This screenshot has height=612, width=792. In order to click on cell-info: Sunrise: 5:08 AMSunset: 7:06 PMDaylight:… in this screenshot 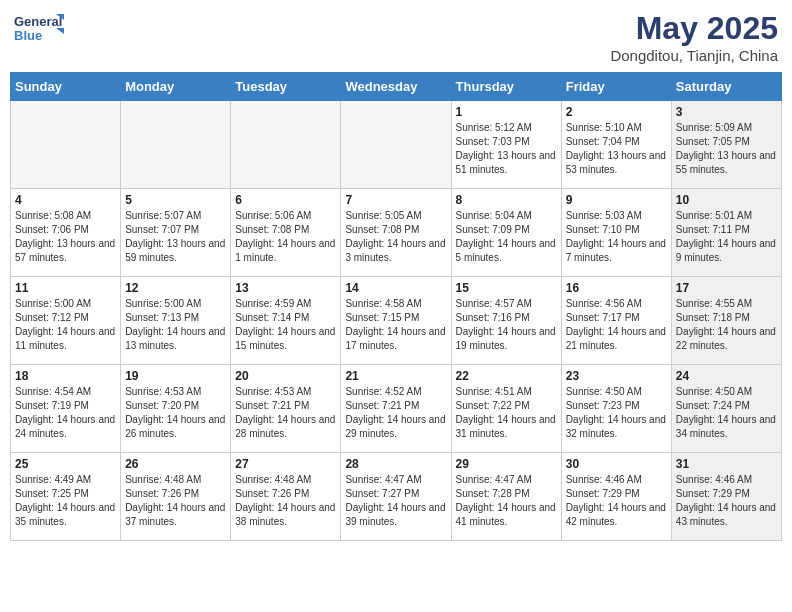, I will do `click(66, 237)`.